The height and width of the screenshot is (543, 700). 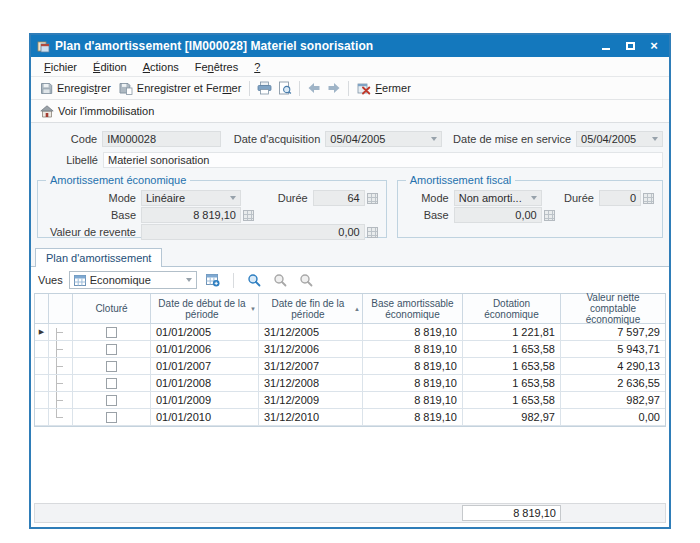 What do you see at coordinates (94, 198) in the screenshot?
I see `eco-mode-label: Mode` at bounding box center [94, 198].